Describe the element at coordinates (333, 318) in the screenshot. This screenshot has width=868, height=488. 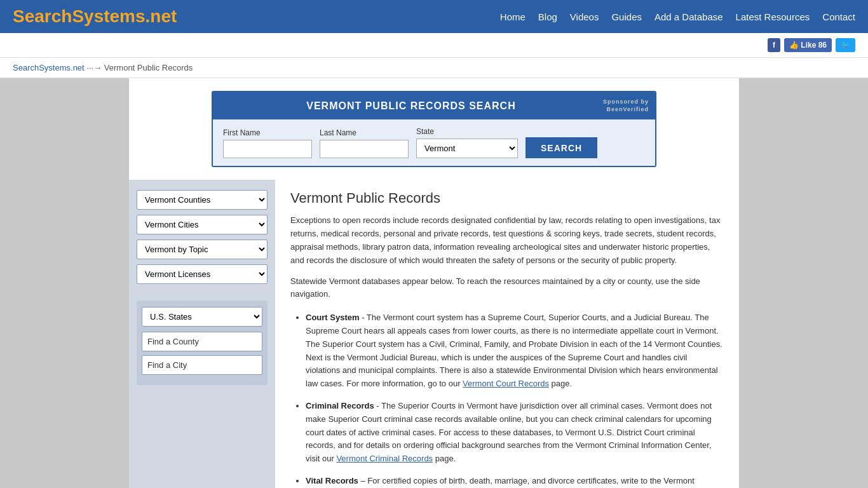
I see `court-system-title: Court System` at that location.